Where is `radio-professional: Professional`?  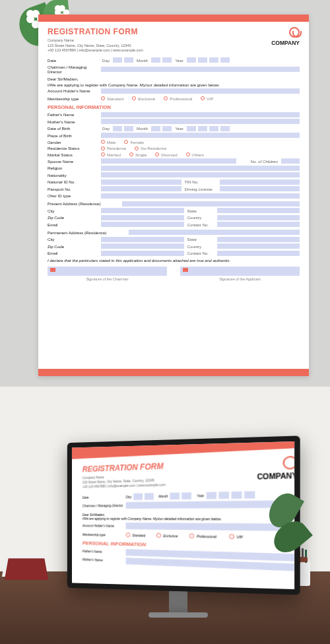 radio-professional: Professional is located at coordinates (178, 99).